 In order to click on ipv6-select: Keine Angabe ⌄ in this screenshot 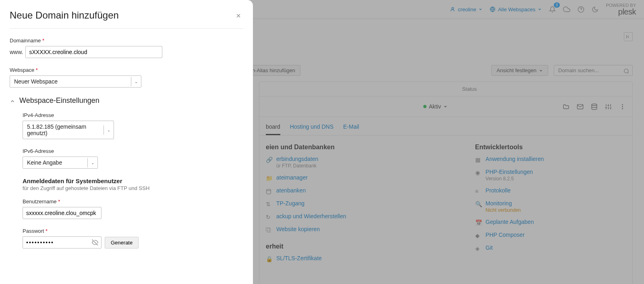, I will do `click(60, 163)`.